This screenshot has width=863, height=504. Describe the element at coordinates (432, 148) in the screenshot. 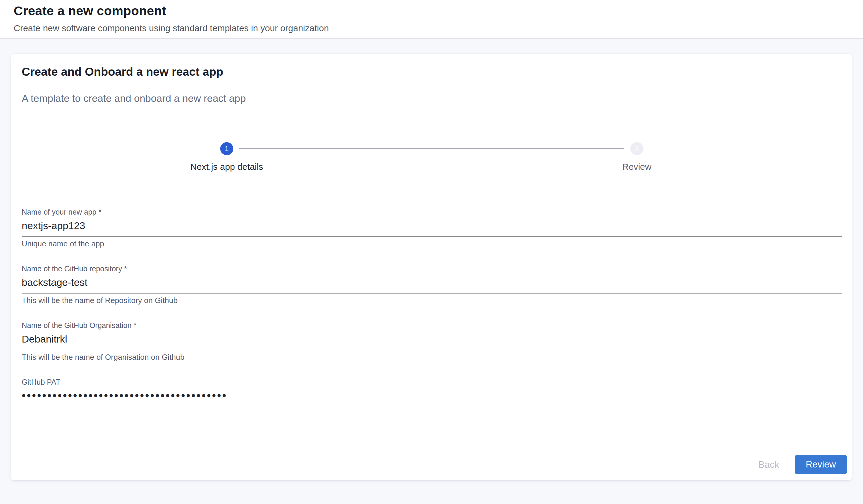

I see `stepper-connector` at that location.